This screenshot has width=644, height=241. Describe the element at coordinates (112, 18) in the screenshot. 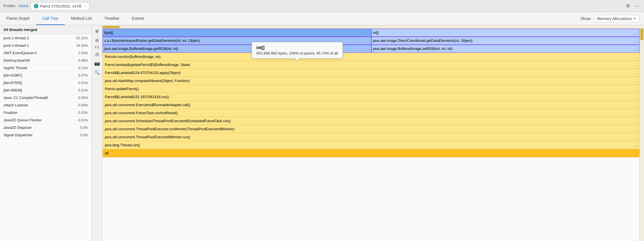

I see `tab-timeline: Timeline` at that location.